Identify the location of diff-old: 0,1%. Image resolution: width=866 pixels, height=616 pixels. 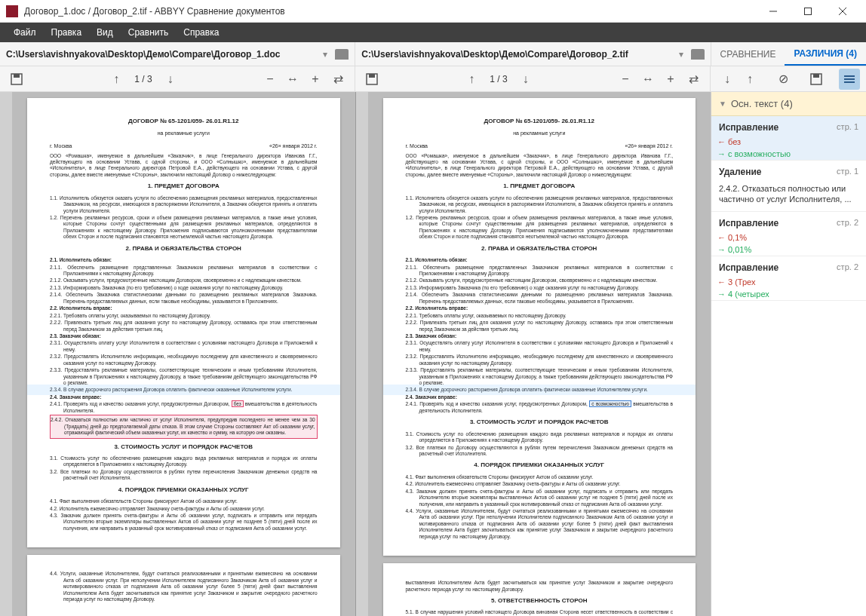
(789, 238).